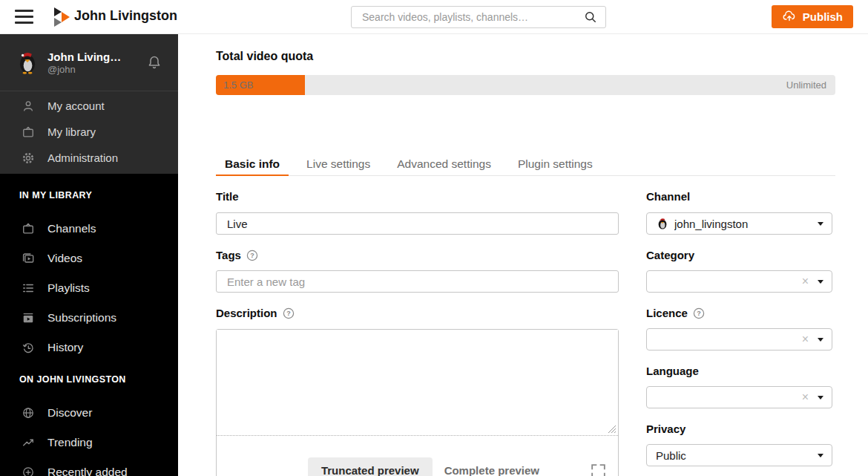 This screenshot has height=476, width=868. What do you see at coordinates (598, 469) in the screenshot?
I see `maximize-icon` at bounding box center [598, 469].